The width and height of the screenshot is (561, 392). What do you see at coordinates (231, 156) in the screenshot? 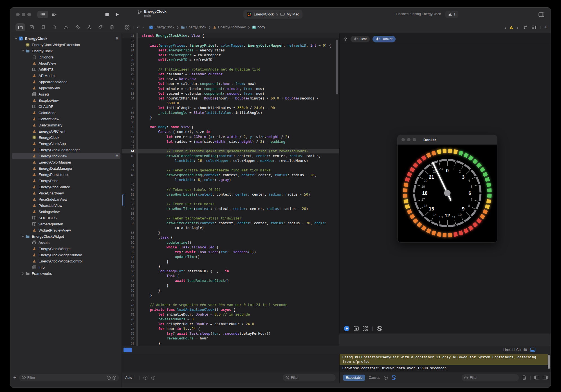
I see `code-line: 45 drawColoredSegmentedRing(context: con…` at bounding box center [231, 156].